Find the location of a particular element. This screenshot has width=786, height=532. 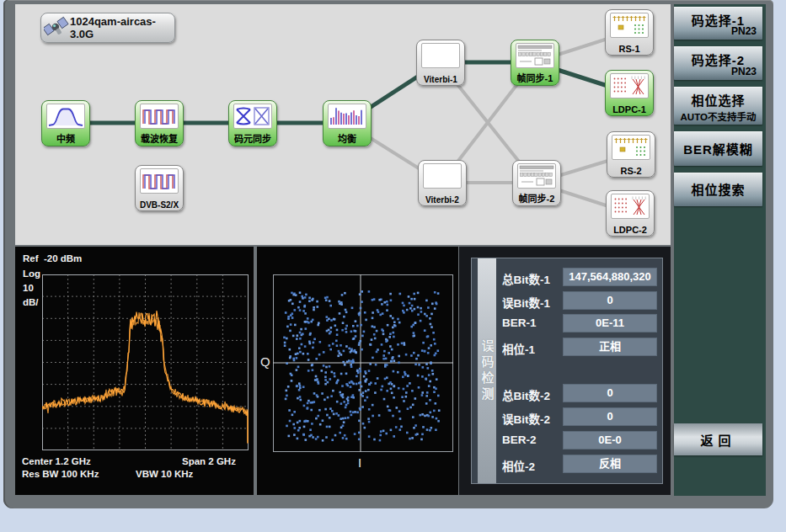

node-label: 帧同步-1 is located at coordinates (535, 77).